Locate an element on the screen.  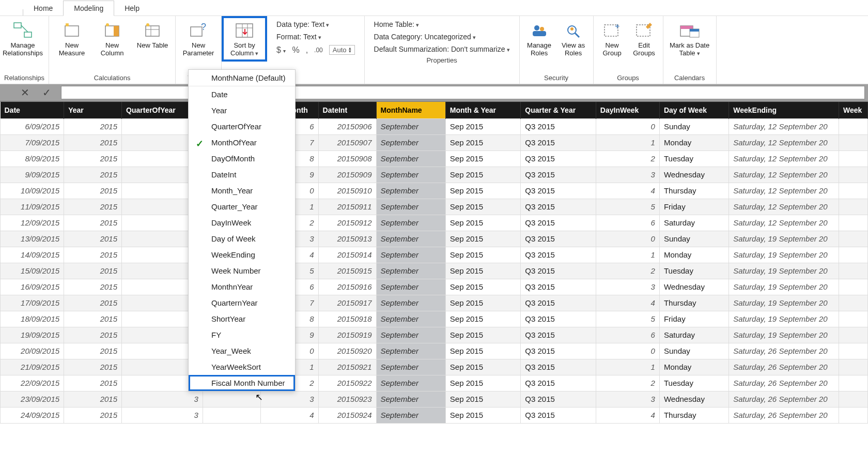
table-row: 12/09/201520153220150912SeptemberSep 201… is located at coordinates (434, 222).